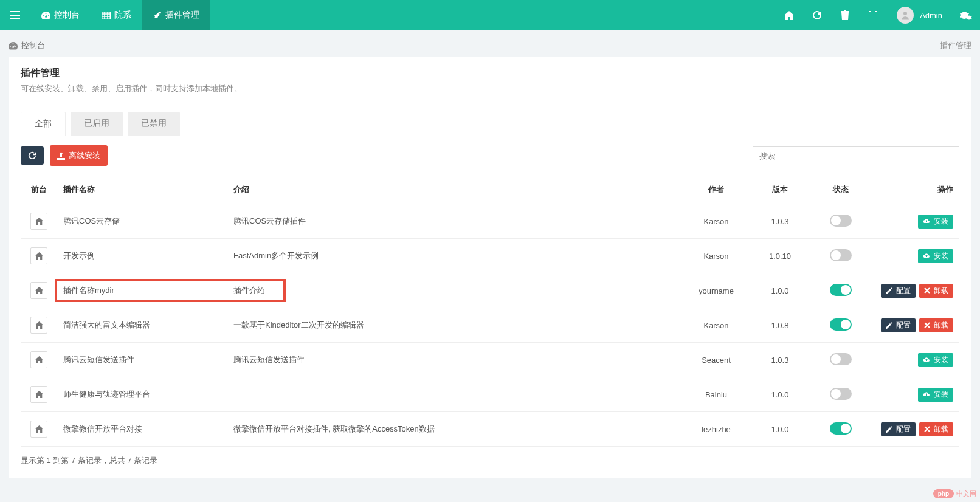 This screenshot has height=502, width=980. What do you see at coordinates (856, 156) in the screenshot?
I see `search-input` at bounding box center [856, 156].